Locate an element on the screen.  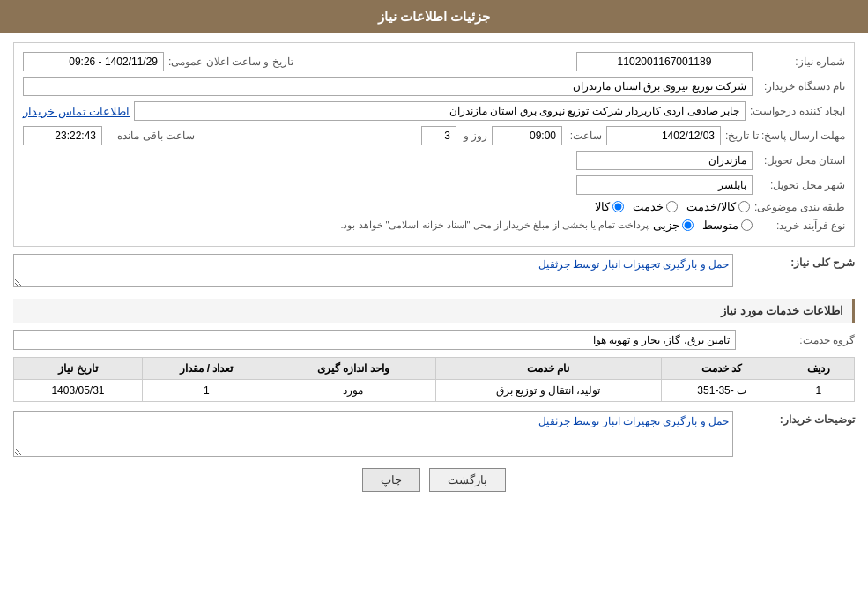
services-section-header: اطلاعات خدمات مورد نیاز is located at coordinates (434, 311).